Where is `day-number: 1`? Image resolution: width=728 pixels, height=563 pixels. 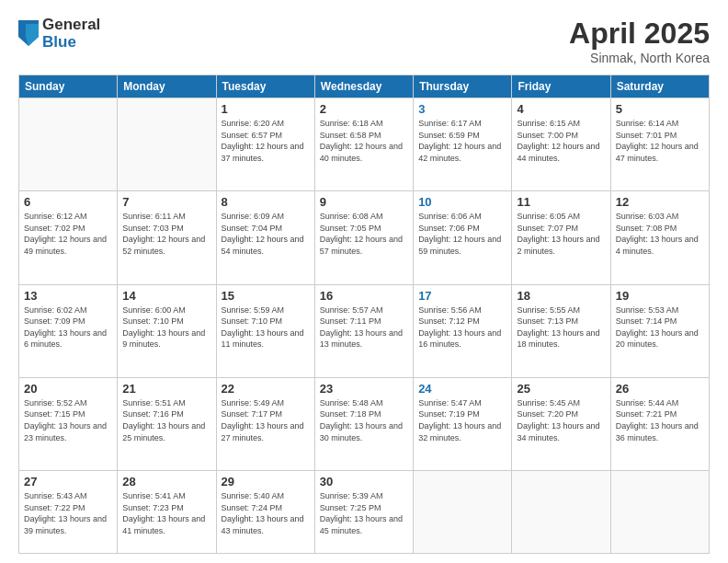
day-number: 1 is located at coordinates (266, 109).